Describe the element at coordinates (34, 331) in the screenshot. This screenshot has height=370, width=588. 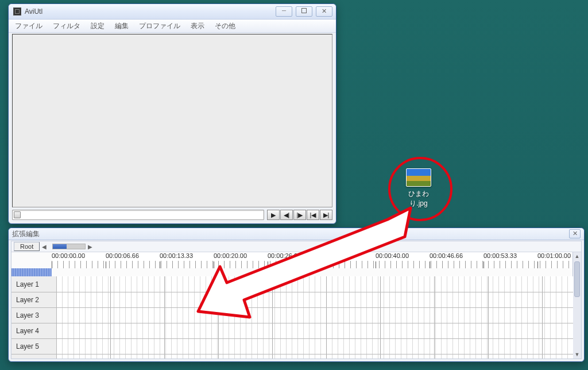
I see `layer-label: Layer 4` at that location.